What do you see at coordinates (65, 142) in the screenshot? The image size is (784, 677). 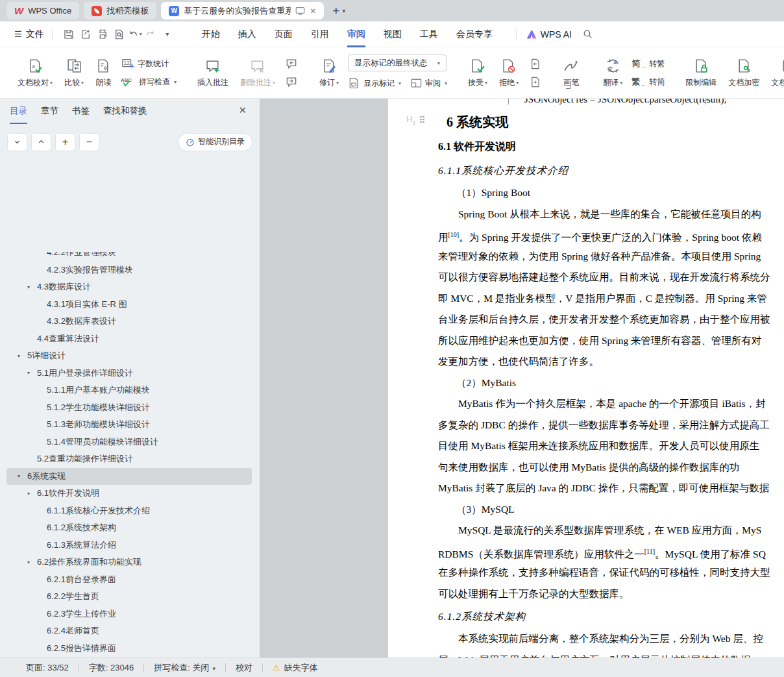 I see `outline-expand-button: +` at bounding box center [65, 142].